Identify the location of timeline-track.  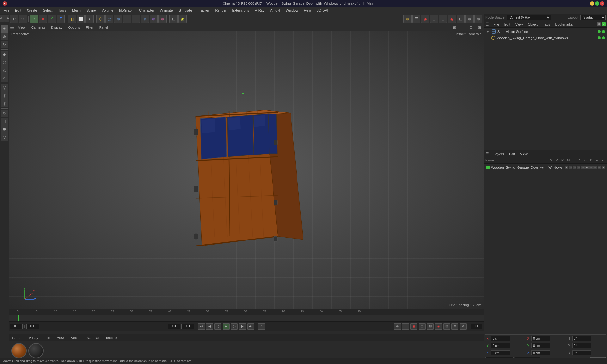
(246, 318).